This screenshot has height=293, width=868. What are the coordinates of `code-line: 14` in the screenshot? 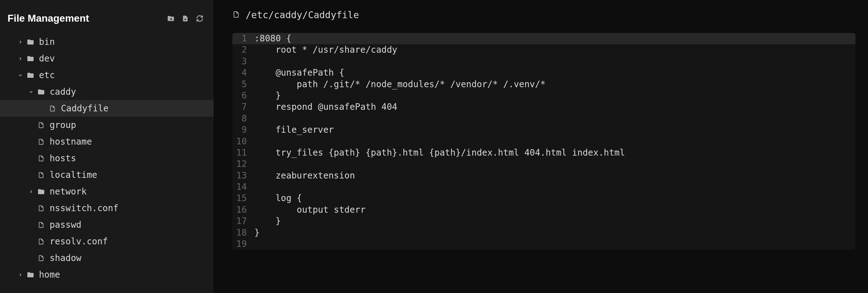 It's located at (544, 187).